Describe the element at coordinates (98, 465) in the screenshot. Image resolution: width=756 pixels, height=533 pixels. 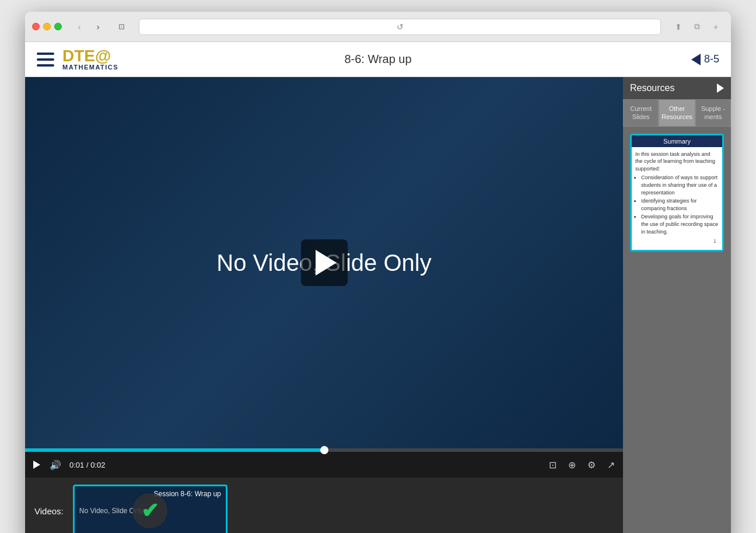
I see `time-total: 0:02` at that location.